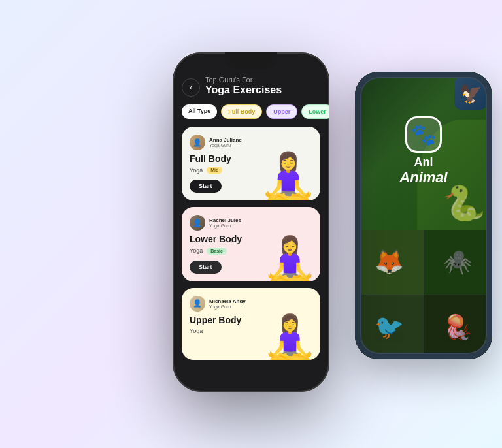 The width and height of the screenshot is (502, 448). I want to click on yoga-person-1: 🧘‍♀️, so click(288, 177).